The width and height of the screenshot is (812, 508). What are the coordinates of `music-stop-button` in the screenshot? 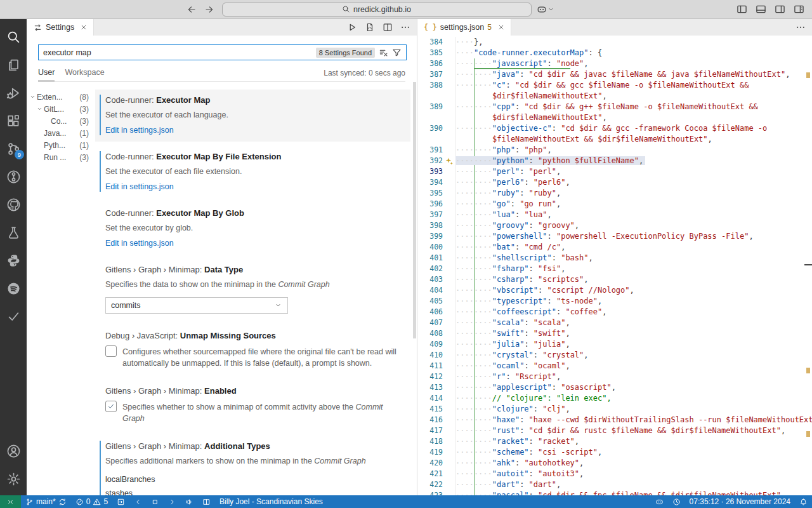 It's located at (155, 502).